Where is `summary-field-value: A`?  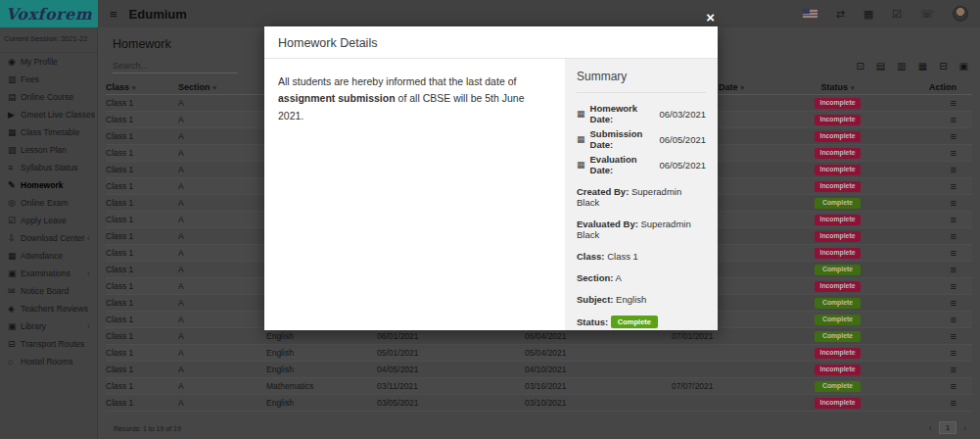
summary-field-value: A is located at coordinates (617, 278).